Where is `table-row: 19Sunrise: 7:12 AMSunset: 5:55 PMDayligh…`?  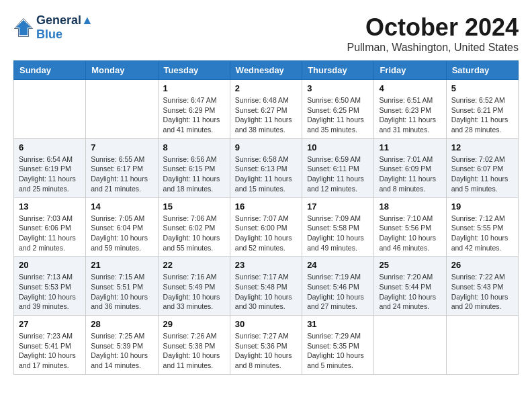
table-row: 19Sunrise: 7:12 AMSunset: 5:55 PMDayligh… is located at coordinates (482, 227).